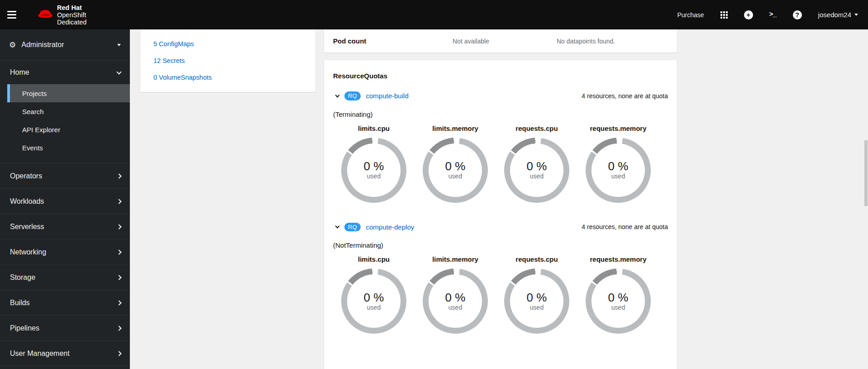 Image resolution: width=868 pixels, height=369 pixels. I want to click on secrets-link: 12 Secrets, so click(234, 61).